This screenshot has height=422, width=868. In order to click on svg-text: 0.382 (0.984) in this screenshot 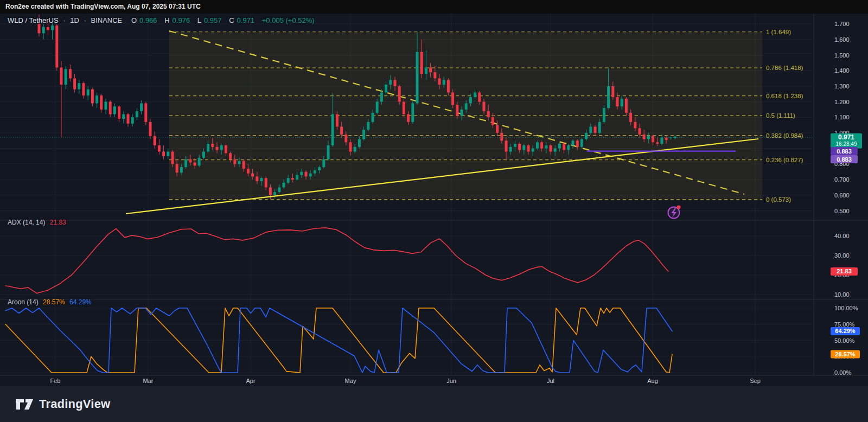, I will do `click(784, 136)`.